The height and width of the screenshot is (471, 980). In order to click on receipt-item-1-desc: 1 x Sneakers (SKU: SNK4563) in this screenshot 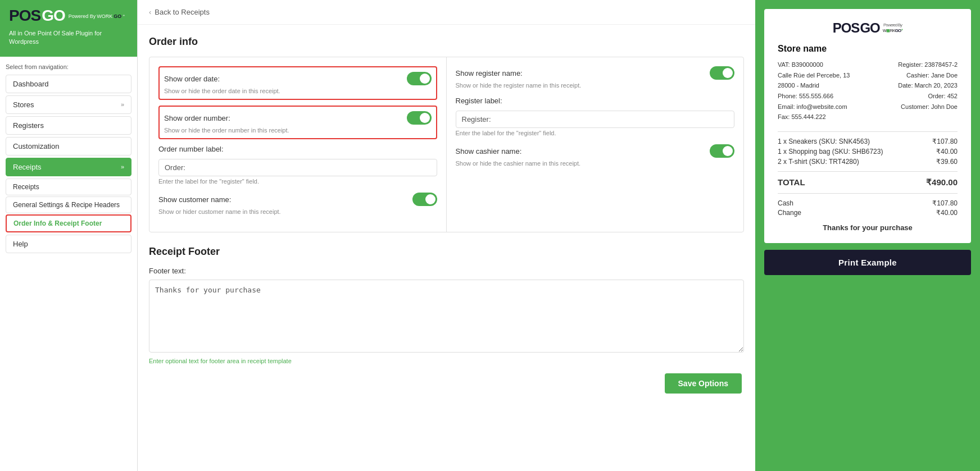, I will do `click(824, 141)`.